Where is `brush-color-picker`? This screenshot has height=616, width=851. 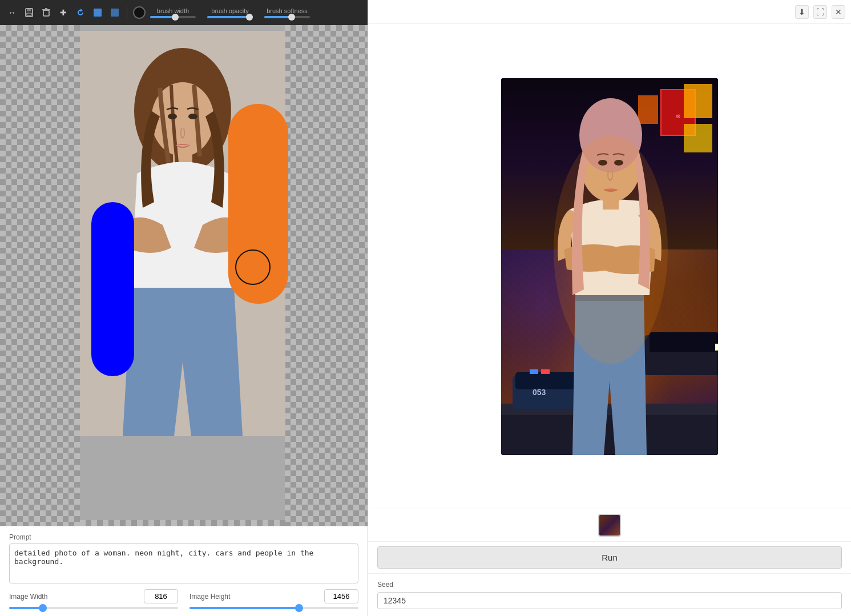
brush-color-picker is located at coordinates (139, 13).